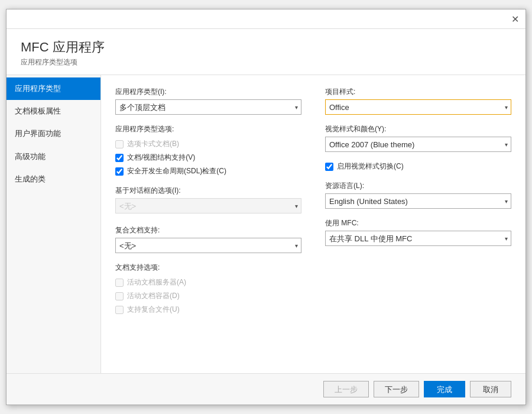  What do you see at coordinates (266, 47) in the screenshot?
I see `dialog-title: MFC 应用程序` at bounding box center [266, 47].